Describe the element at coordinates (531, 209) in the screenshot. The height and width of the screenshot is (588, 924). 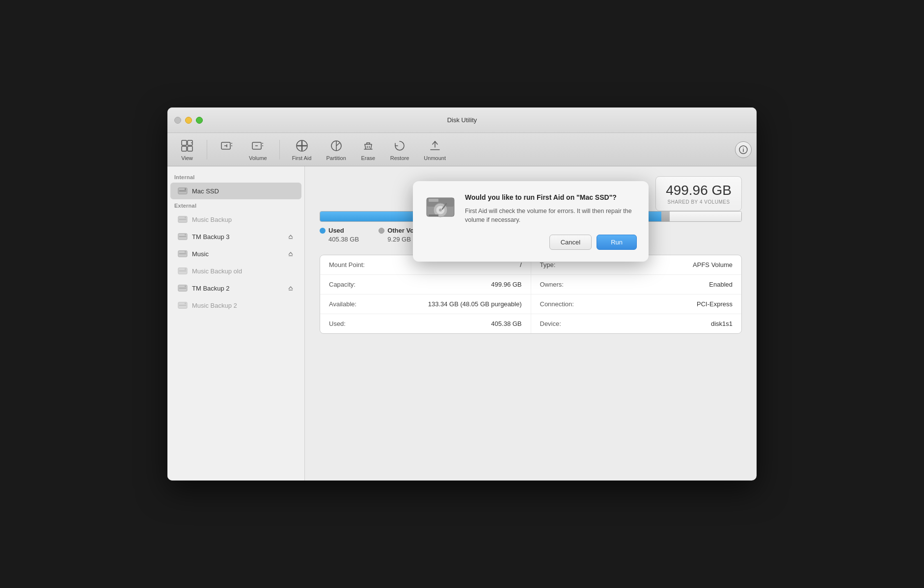
I see `dialog-top: Would you like to run First Aid on "Mac …` at that location.